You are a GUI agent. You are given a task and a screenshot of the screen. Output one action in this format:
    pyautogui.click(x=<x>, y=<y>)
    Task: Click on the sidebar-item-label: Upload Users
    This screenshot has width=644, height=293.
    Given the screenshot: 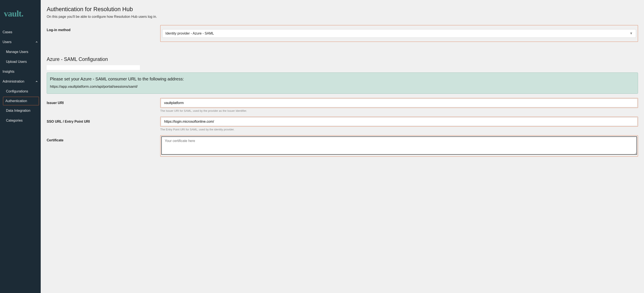 What is the action you would take?
    pyautogui.click(x=16, y=62)
    